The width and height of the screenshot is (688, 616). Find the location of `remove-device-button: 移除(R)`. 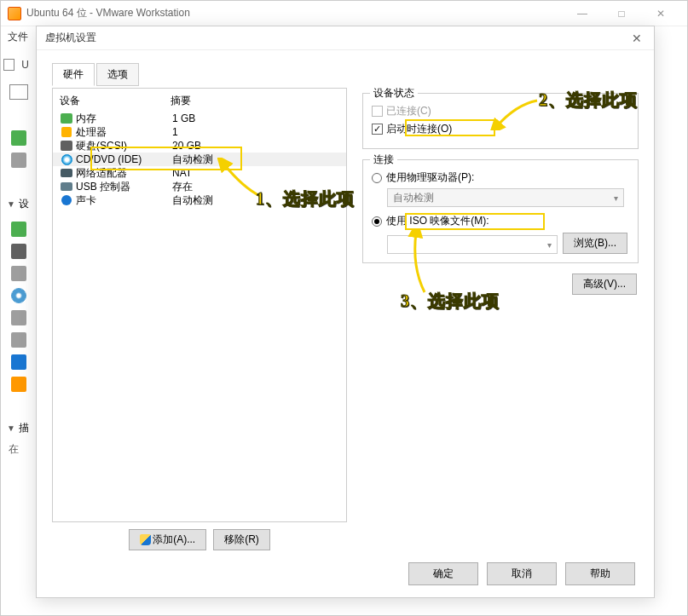

remove-device-button: 移除(R) is located at coordinates (242, 540).